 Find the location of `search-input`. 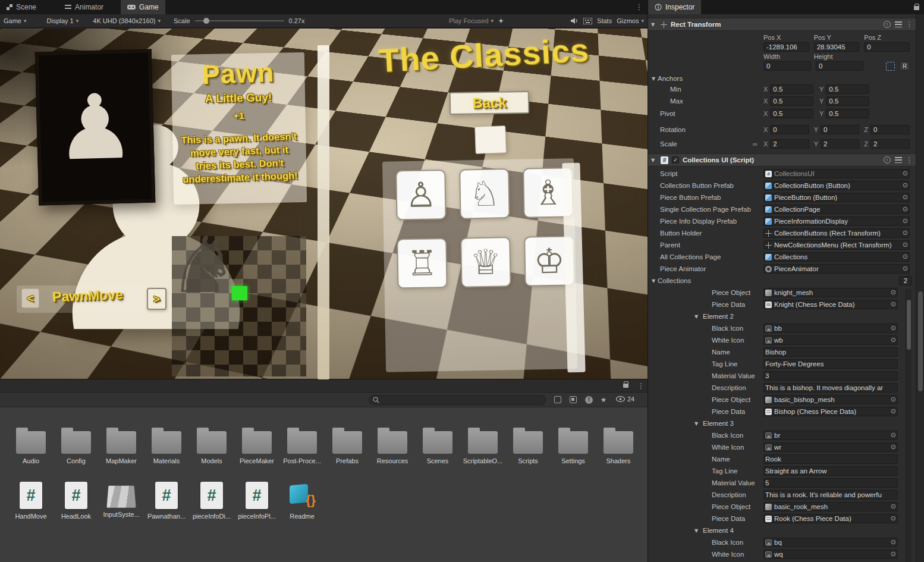

search-input is located at coordinates (462, 400).